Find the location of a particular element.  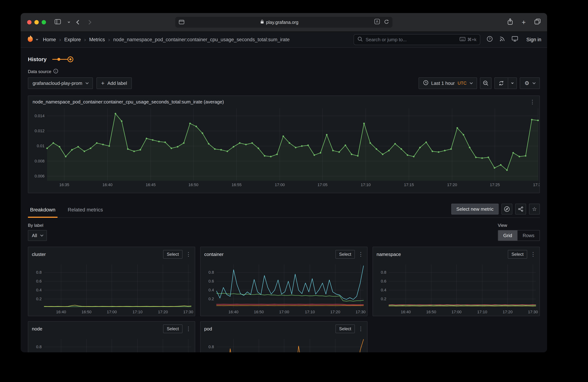

search-input is located at coordinates (411, 40).